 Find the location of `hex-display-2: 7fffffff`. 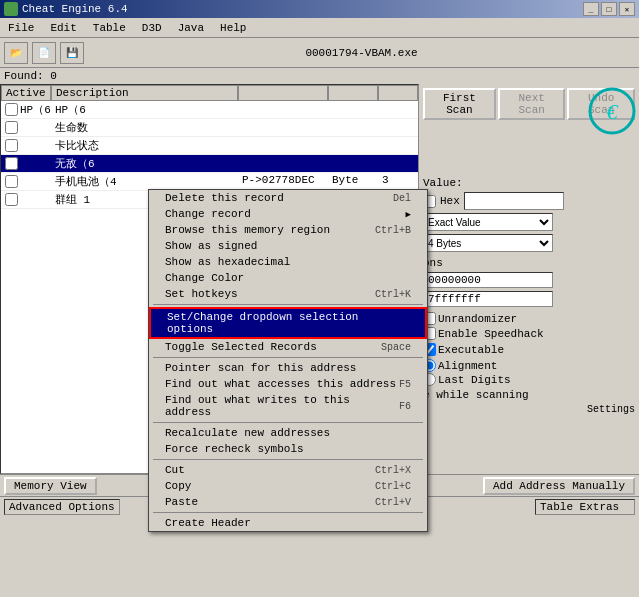

hex-display-2: 7fffffff is located at coordinates (488, 299).